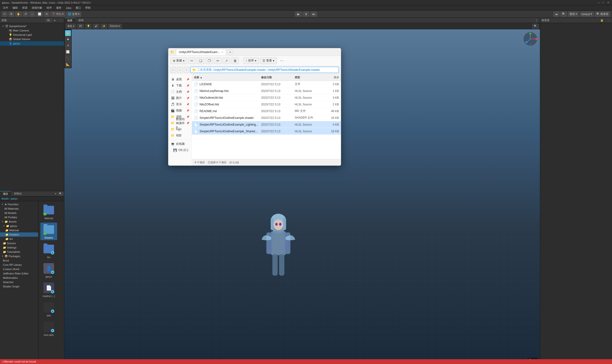  I want to click on gizmos-btn: Gizmos ▾, so click(115, 26).